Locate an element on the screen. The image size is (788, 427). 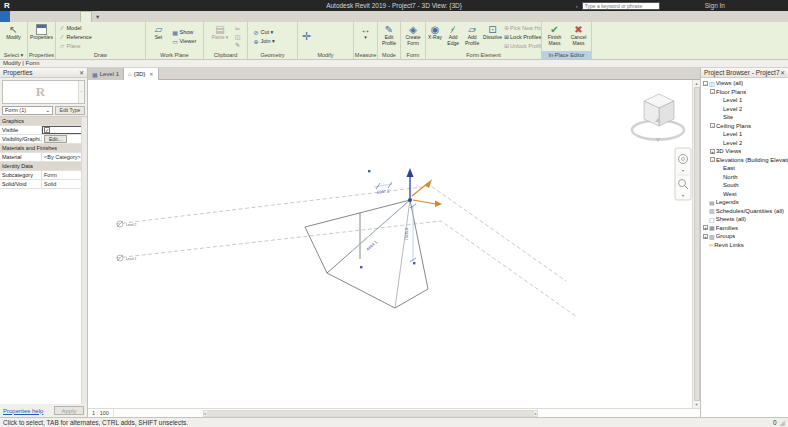
tree-item: ▥ Schedules/Quantities (all) is located at coordinates (744, 212).